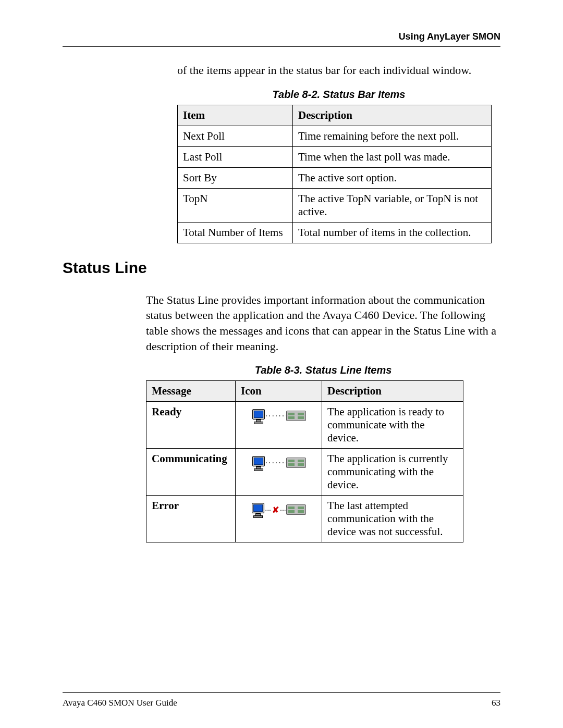 The height and width of the screenshot is (728, 563). Describe the element at coordinates (335, 115) in the screenshot. I see `table-row: Item Description` at that location.